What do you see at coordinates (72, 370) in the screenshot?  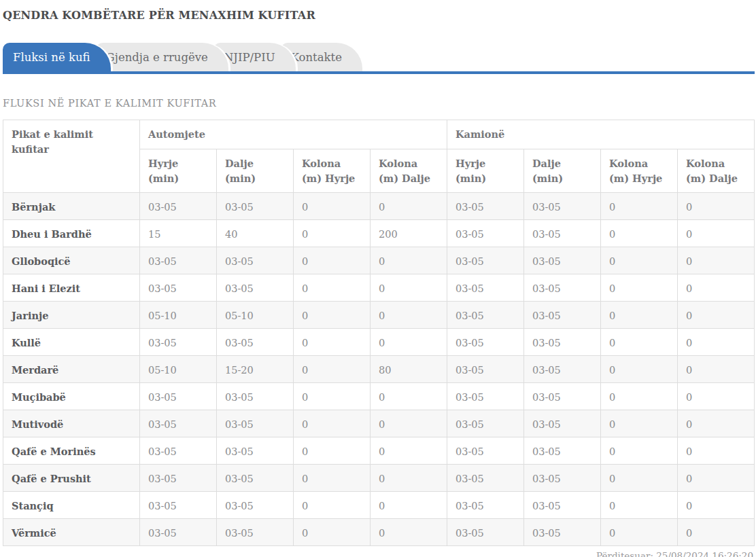 I see `crossing-point-name: Merdarë` at bounding box center [72, 370].